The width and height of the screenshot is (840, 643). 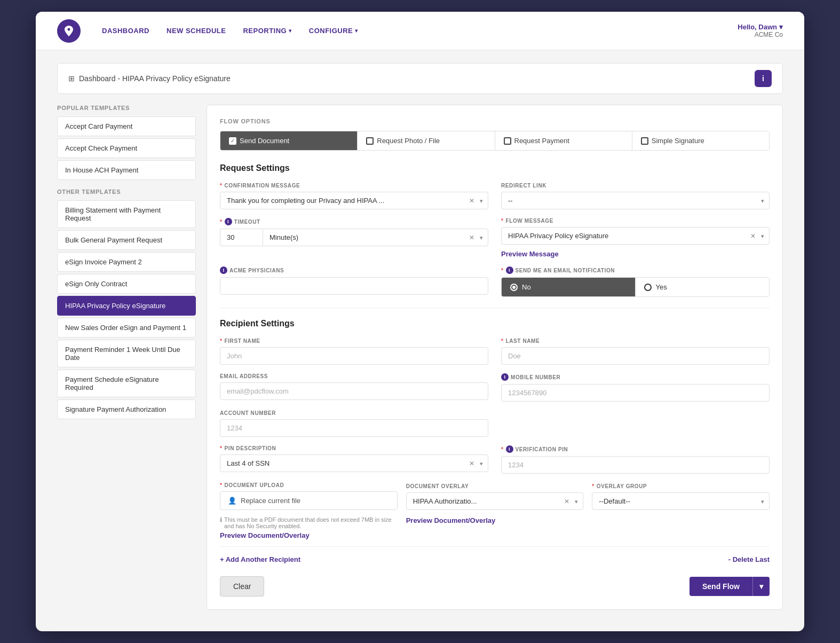 What do you see at coordinates (267, 31) in the screenshot?
I see `nav-reporting: REPORTING ▾` at bounding box center [267, 31].